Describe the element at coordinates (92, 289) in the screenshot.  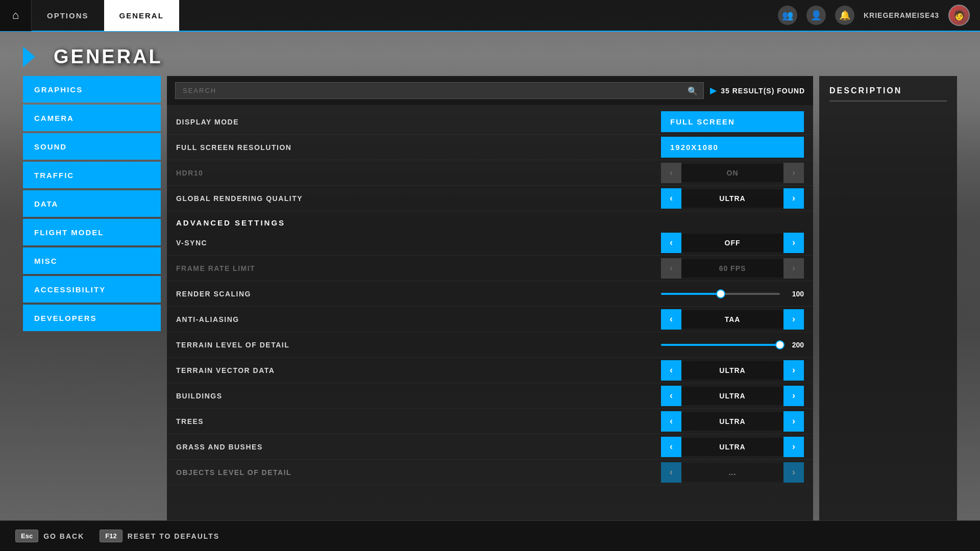
I see `sidebar-item-accessibility: ACCESSIBILITY` at that location.